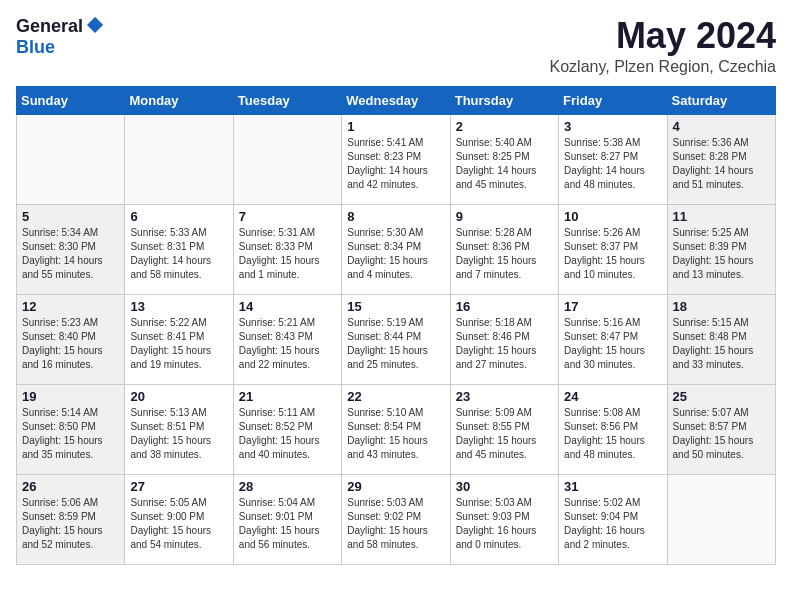 This screenshot has height=612, width=792. Describe the element at coordinates (178, 434) in the screenshot. I see `cell-info: Sunrise: 5:13 AM Sunset: 8:51 PM Dayligh…` at that location.